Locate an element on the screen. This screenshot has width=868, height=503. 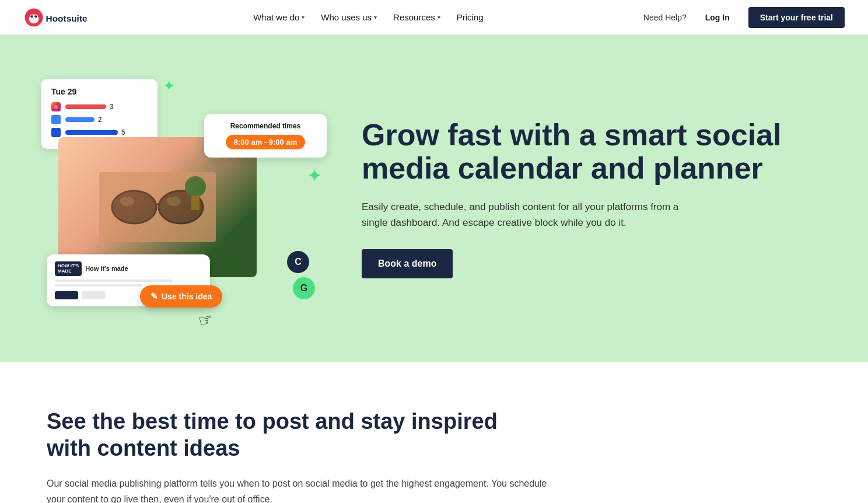
nav-pricing: Pricing is located at coordinates (470, 18).